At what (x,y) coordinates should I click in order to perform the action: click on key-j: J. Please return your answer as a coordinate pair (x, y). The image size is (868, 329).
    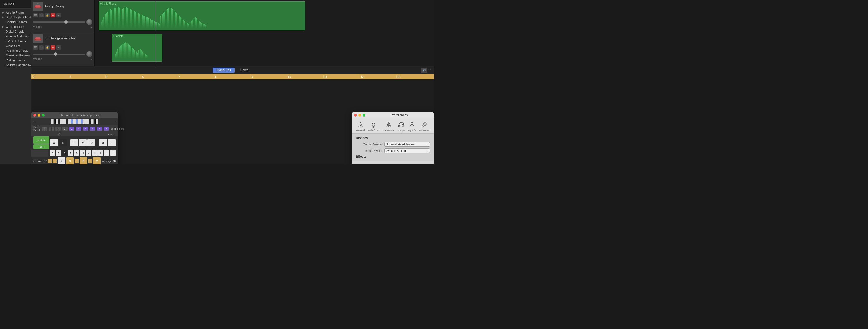
    Looking at the image, I should click on (89, 153).